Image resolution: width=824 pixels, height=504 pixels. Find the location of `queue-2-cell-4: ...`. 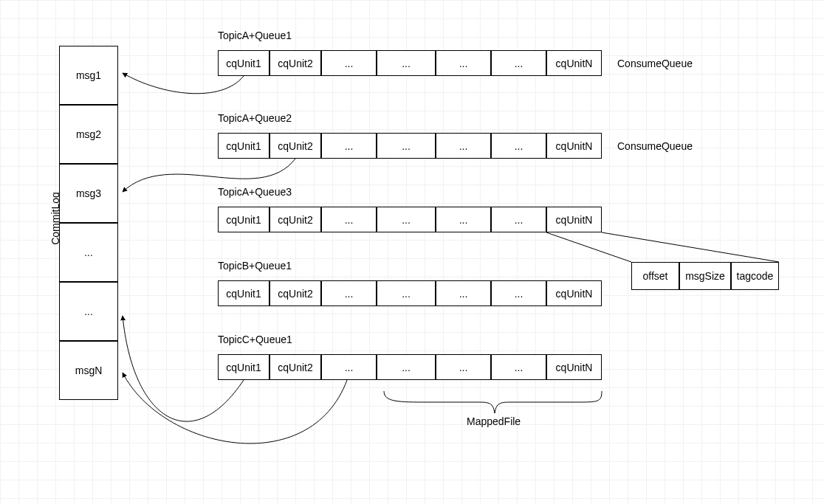

queue-2-cell-4: ... is located at coordinates (464, 220).